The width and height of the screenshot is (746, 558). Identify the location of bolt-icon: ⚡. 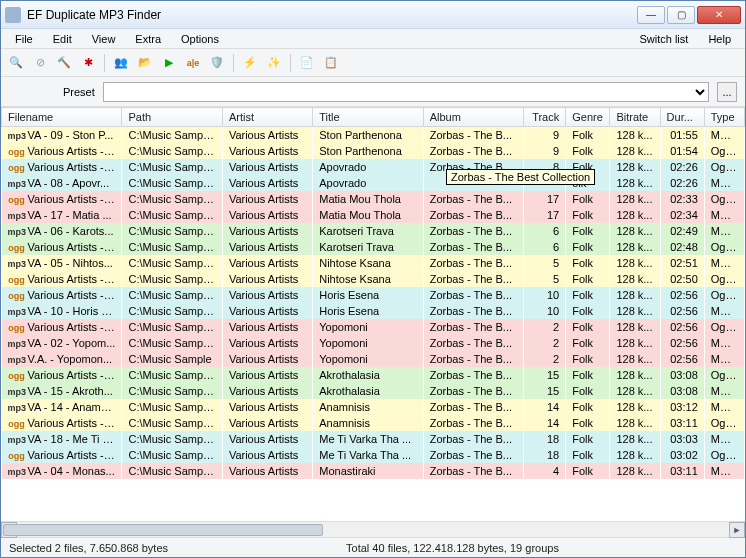
(250, 63).